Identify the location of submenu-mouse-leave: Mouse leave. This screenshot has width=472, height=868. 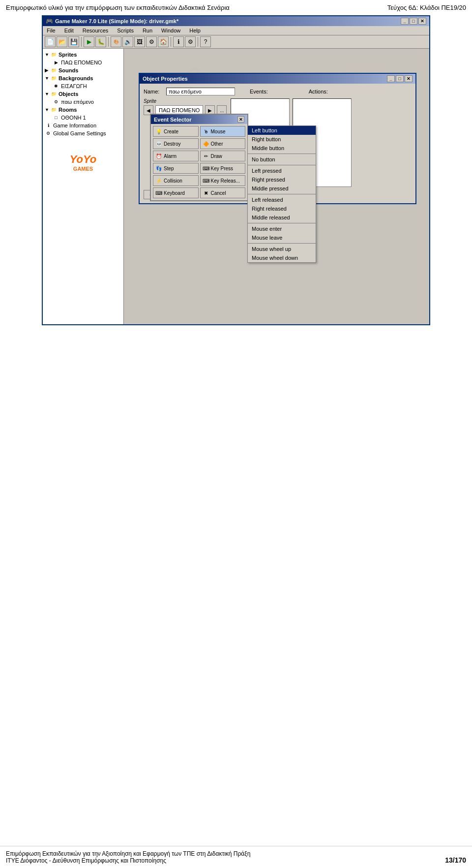
(282, 238).